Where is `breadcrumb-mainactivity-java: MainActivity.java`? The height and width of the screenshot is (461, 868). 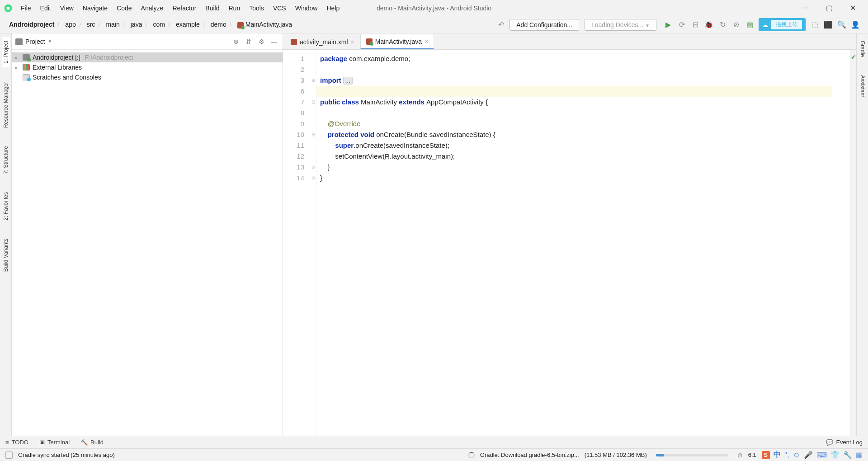 breadcrumb-mainactivity-java: MainActivity.java is located at coordinates (265, 24).